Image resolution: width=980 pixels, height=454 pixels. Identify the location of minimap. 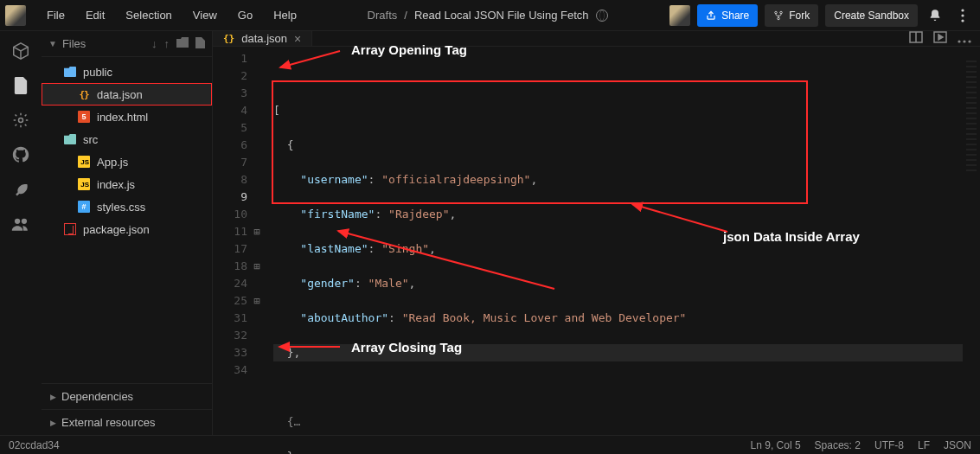
(971, 246).